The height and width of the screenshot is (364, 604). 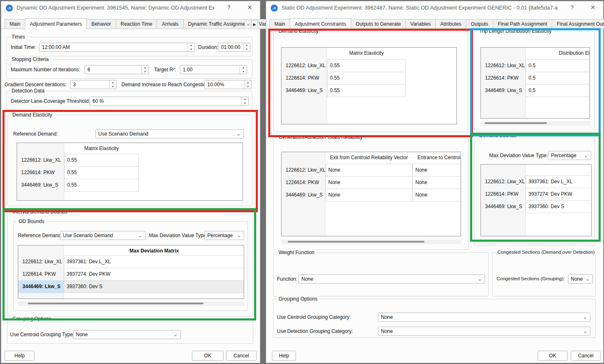 What do you see at coordinates (117, 47) in the screenshot?
I see `initial-time-spinbox: 12:00:00 AM ▴ ▾` at bounding box center [117, 47].